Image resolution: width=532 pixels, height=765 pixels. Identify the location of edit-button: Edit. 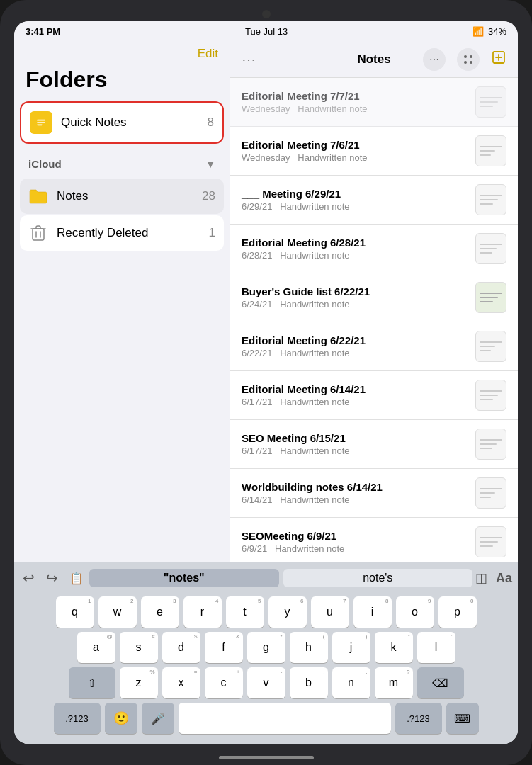
(208, 54).